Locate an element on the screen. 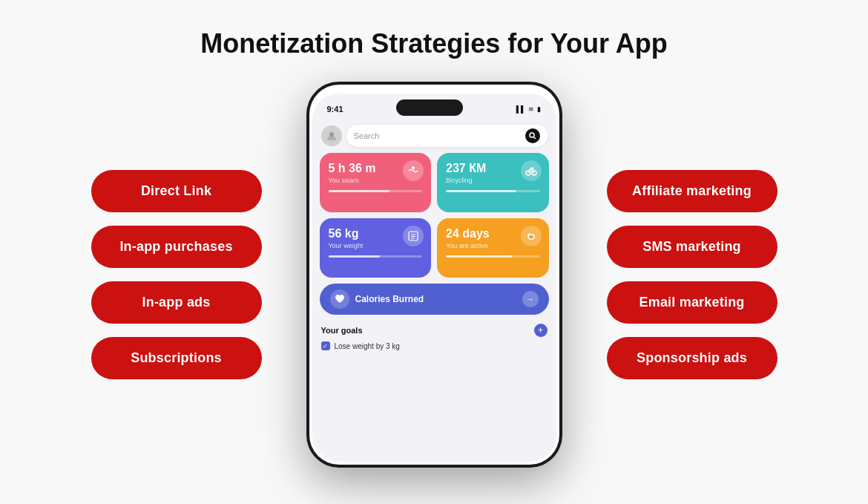 This screenshot has width=868, height=504. subscriptions-button: Subscriptions is located at coordinates (177, 358).